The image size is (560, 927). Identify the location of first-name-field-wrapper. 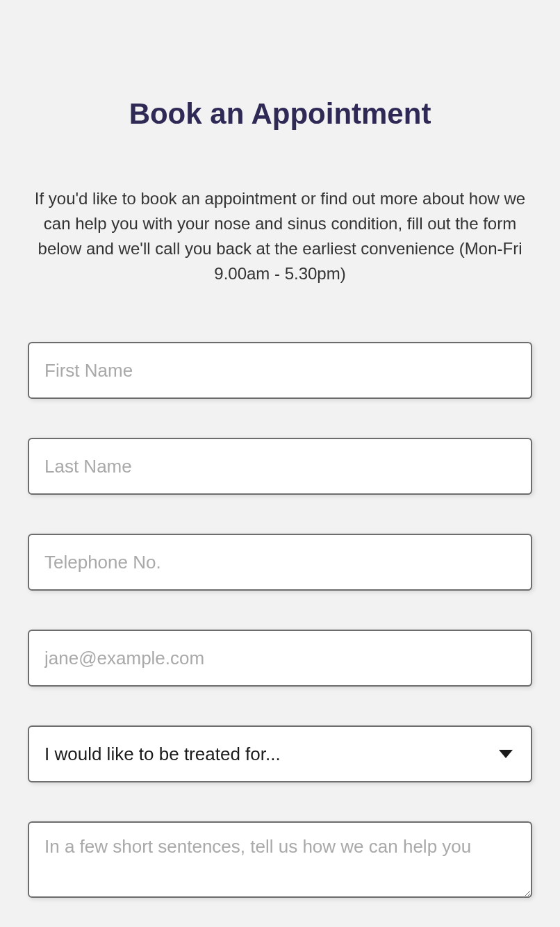
(280, 370).